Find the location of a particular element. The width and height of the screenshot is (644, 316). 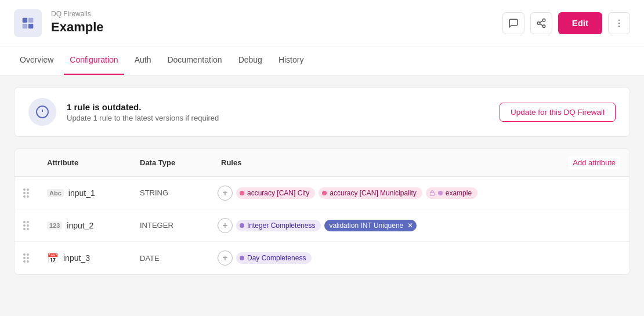

tab-history: History is located at coordinates (291, 60).